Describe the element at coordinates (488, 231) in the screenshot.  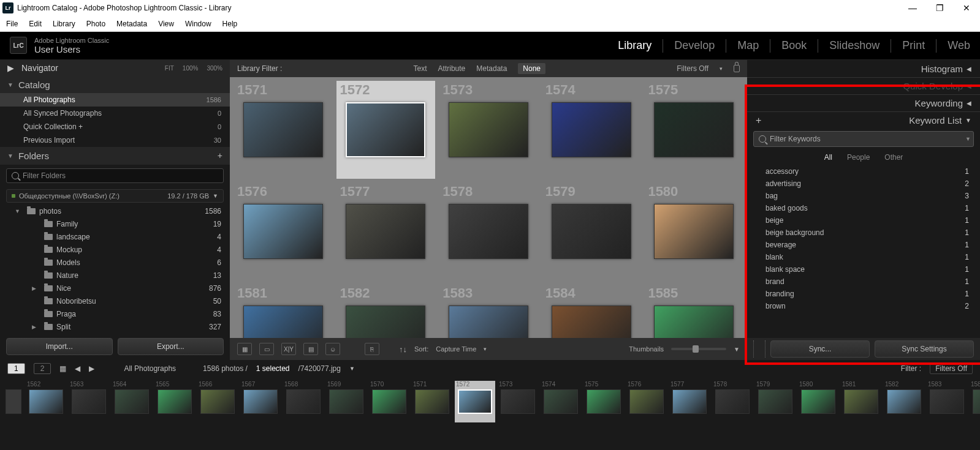
I see `grid-cell: 1578` at that location.